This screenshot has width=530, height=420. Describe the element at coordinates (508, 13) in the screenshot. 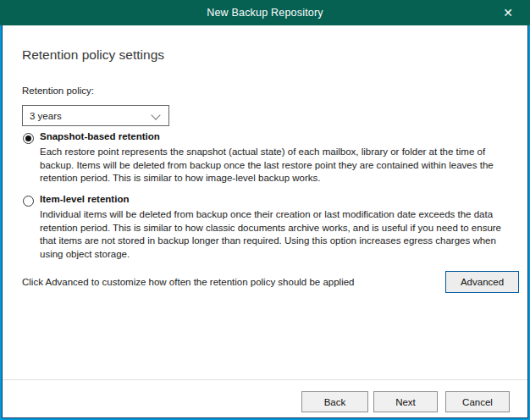

I see `close-icon: ✕` at that location.